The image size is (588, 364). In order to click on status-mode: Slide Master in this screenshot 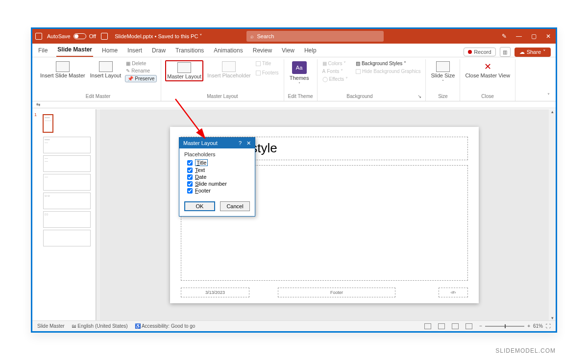, I will do `click(51, 326)`.